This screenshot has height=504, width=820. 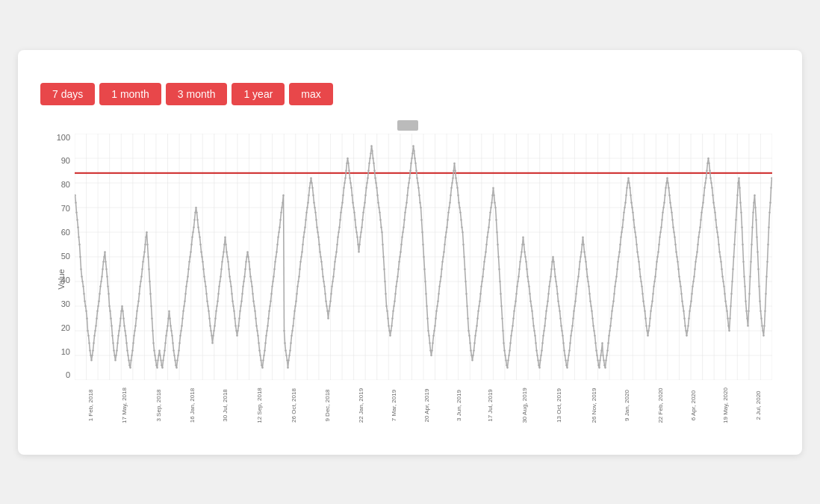 What do you see at coordinates (130, 94) in the screenshot?
I see `btn-1month: 1 month` at bounding box center [130, 94].